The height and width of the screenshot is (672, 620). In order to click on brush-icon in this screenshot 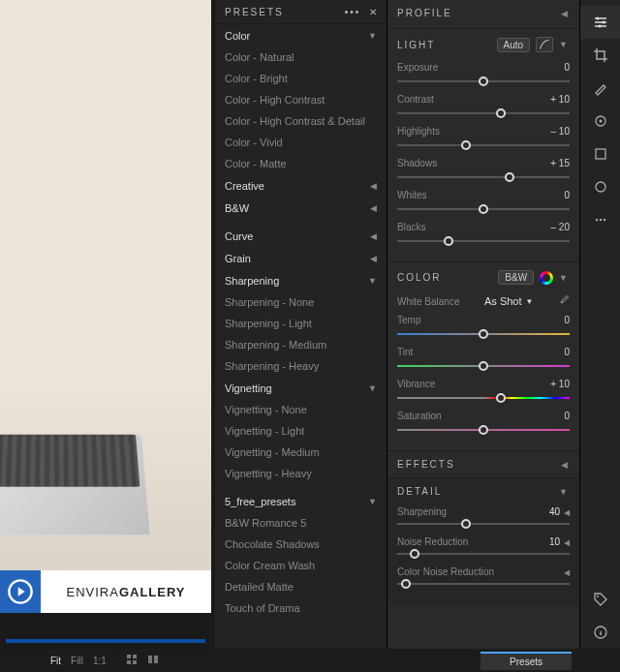, I will do `click(601, 121)`.